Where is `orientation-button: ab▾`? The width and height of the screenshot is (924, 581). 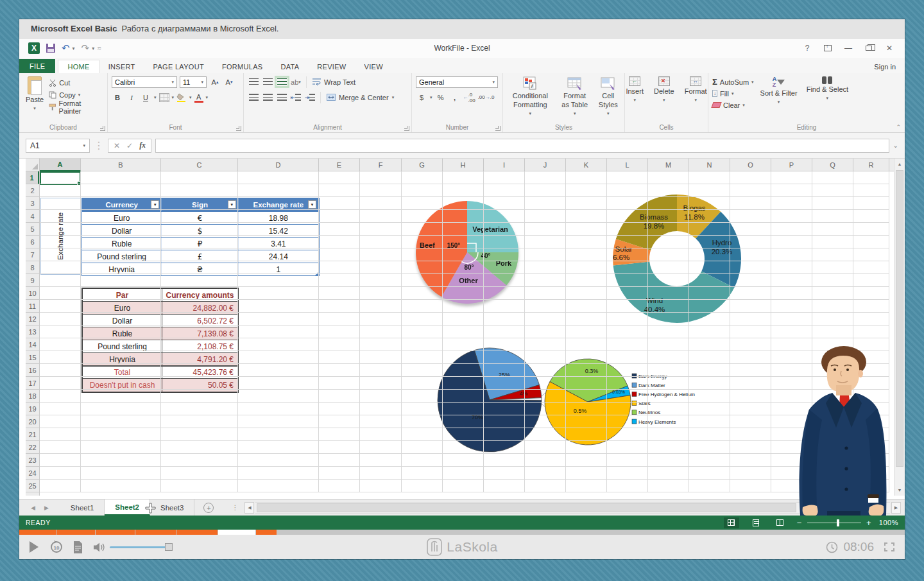 orientation-button: ab▾ is located at coordinates (296, 82).